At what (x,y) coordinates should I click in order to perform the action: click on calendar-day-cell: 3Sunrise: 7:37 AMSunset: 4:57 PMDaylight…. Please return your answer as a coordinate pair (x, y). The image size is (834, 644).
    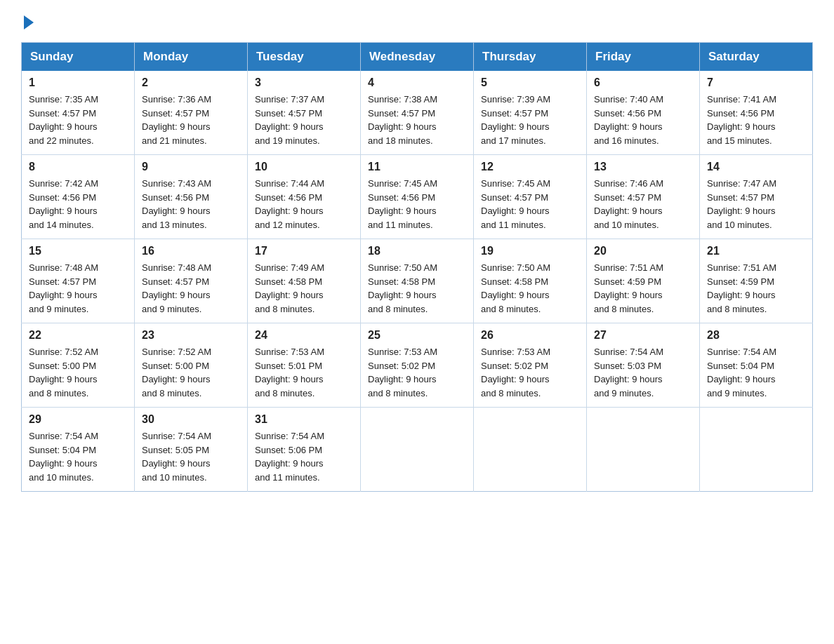
    Looking at the image, I should click on (305, 113).